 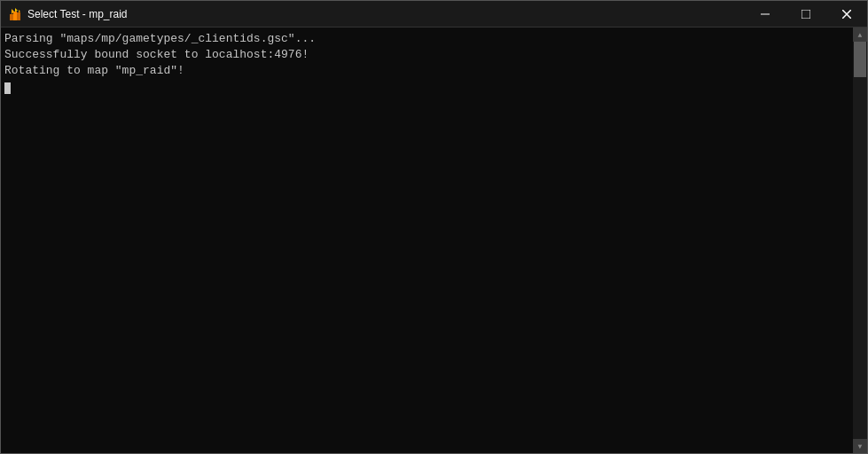 What do you see at coordinates (806, 14) in the screenshot?
I see `titlebar-controls` at bounding box center [806, 14].